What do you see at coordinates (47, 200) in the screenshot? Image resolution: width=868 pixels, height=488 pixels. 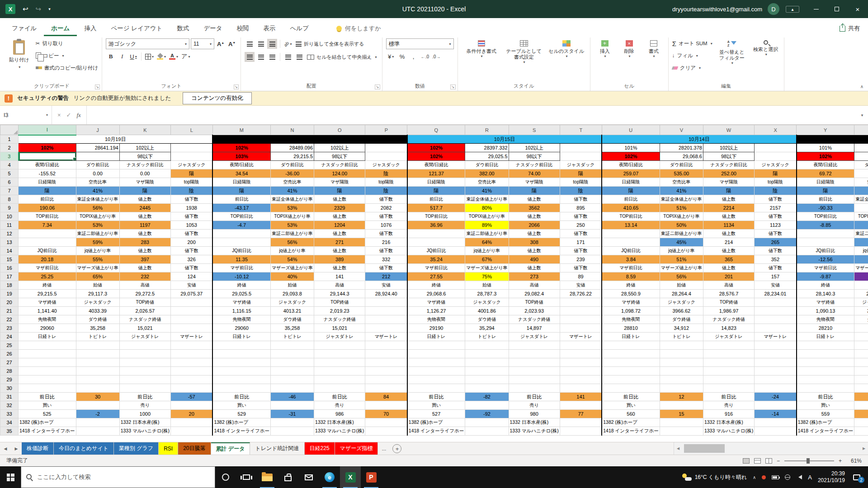 I see `cell-I8: 前日比` at bounding box center [47, 200].